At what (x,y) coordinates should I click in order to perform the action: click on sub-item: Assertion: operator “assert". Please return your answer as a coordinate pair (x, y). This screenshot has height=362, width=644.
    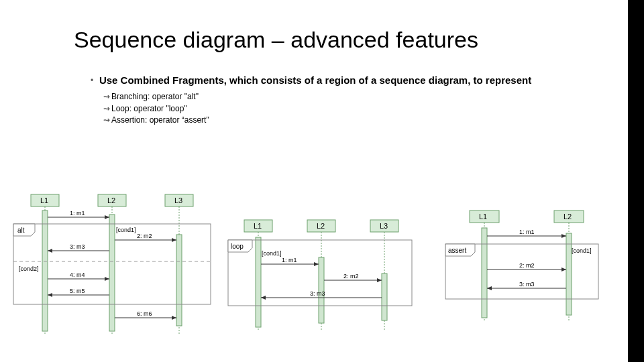
    Looking at the image, I should click on (352, 121).